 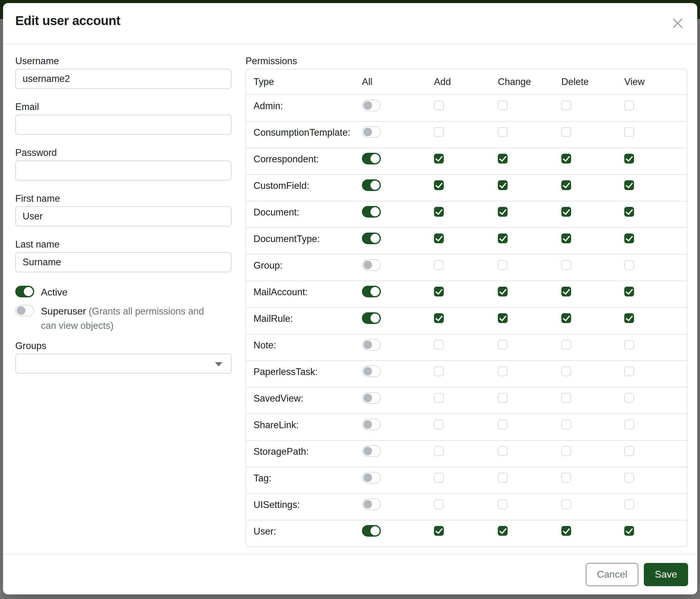 I want to click on permission-row: PaperlessTask:, so click(x=467, y=374).